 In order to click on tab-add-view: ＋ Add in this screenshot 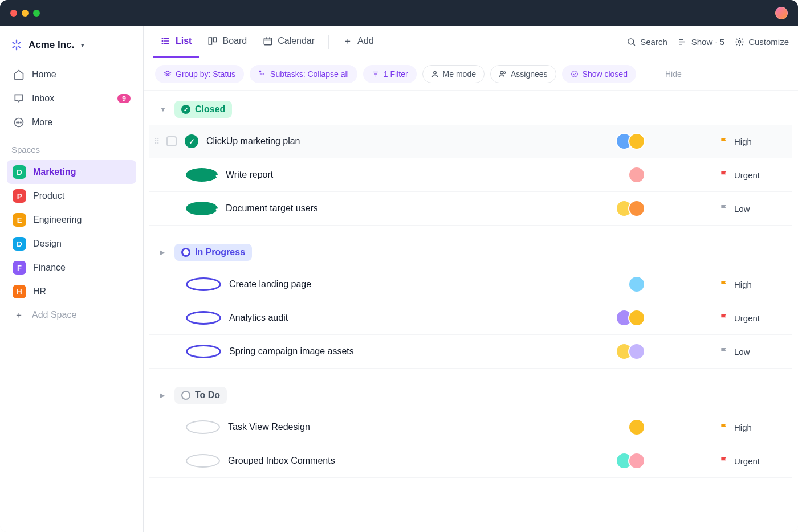, I will do `click(358, 42)`.